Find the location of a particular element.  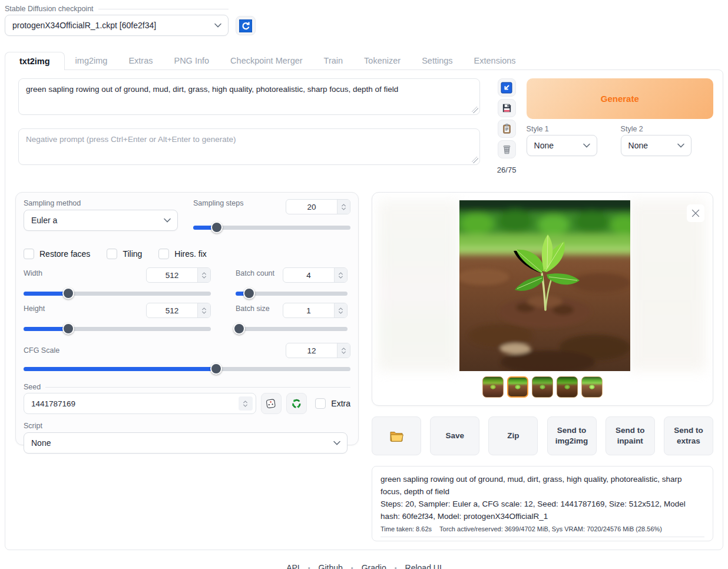

sampling-steps-input: 20 is located at coordinates (318, 207).